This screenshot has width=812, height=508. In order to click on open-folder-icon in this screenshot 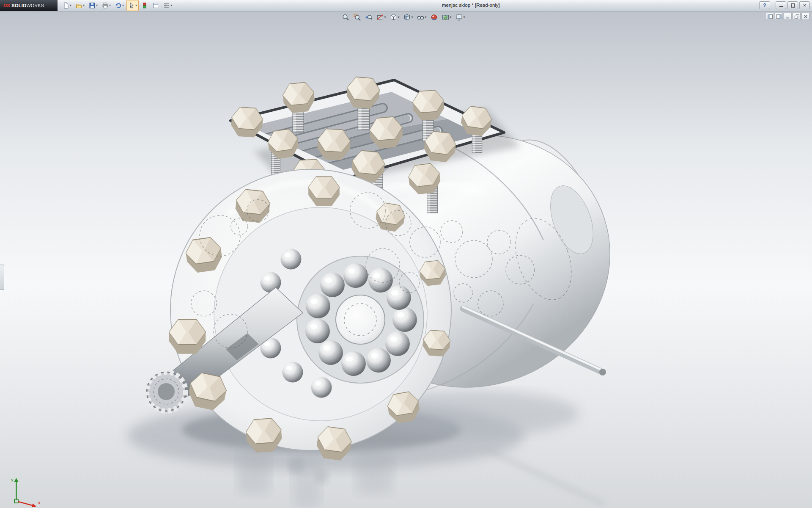, I will do `click(79, 6)`.